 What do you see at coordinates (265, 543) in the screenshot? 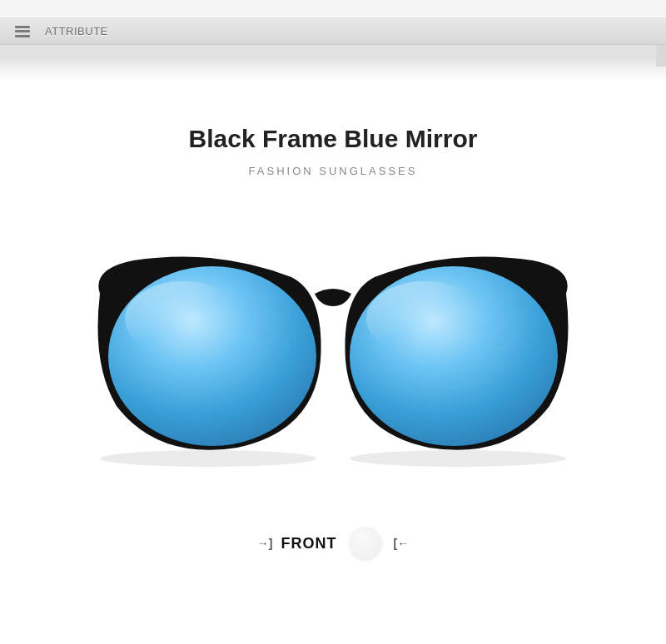
I see `arrow-in-right-icon: →]` at bounding box center [265, 543].